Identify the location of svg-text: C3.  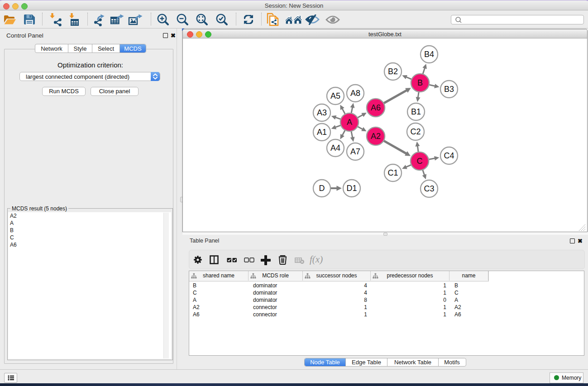
(429, 189).